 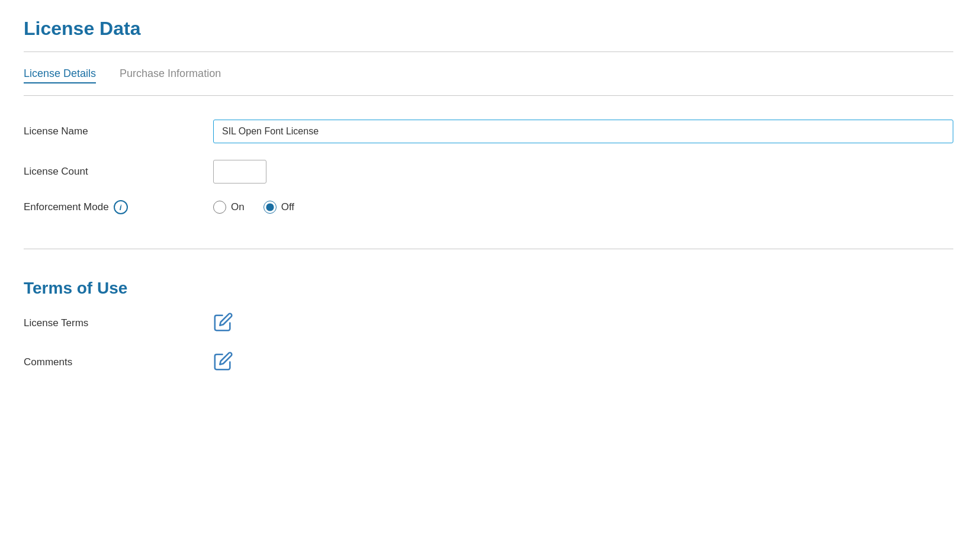 I want to click on license-name-row: License Name, so click(x=489, y=131).